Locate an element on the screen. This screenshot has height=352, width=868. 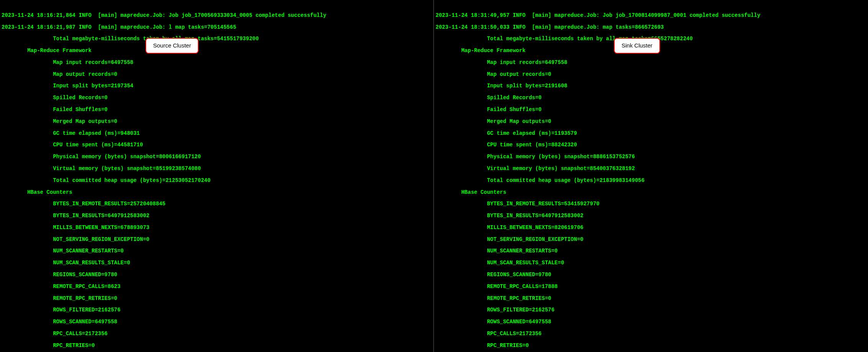
sink-cluster-badge: Sink Cluster is located at coordinates (637, 46).